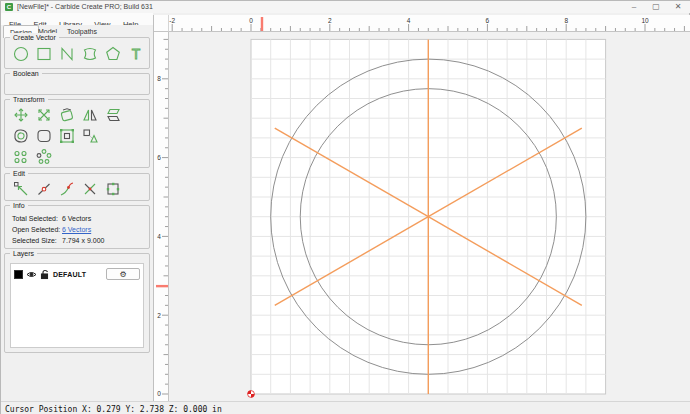  What do you see at coordinates (20, 114) in the screenshot?
I see `move-tool-button` at bounding box center [20, 114].